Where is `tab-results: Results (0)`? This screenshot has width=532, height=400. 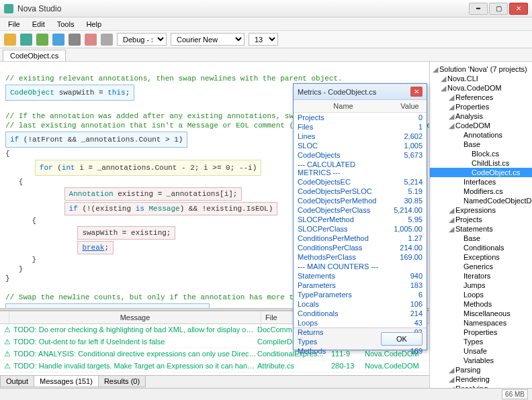 tab-results: Results (0) is located at coordinates (122, 381).